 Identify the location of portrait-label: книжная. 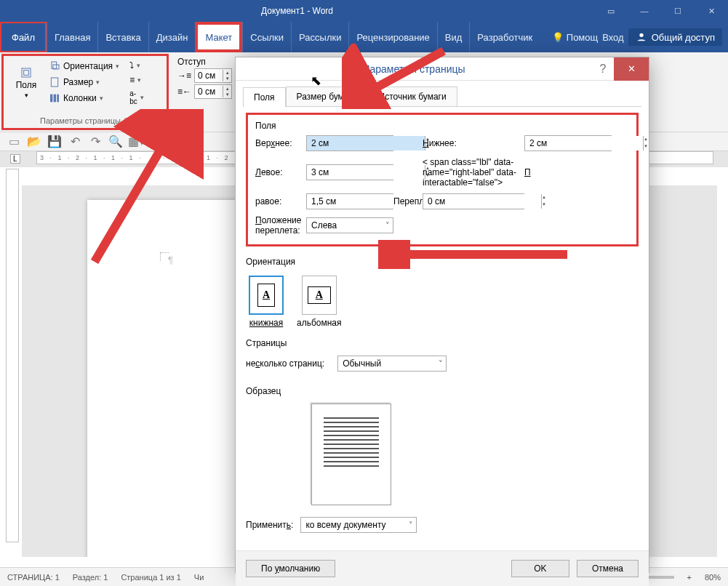
(266, 323).